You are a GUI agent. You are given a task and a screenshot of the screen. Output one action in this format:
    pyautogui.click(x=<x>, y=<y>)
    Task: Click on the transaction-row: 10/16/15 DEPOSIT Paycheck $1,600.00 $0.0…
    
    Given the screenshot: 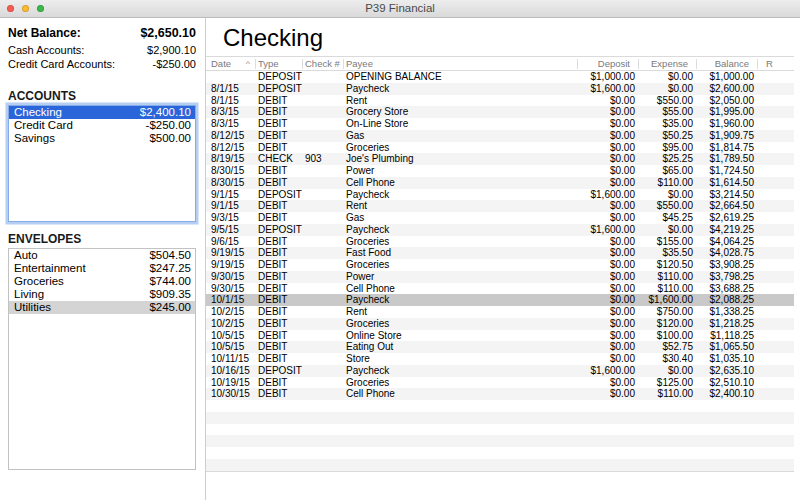 What is the action you would take?
    pyautogui.click(x=500, y=371)
    